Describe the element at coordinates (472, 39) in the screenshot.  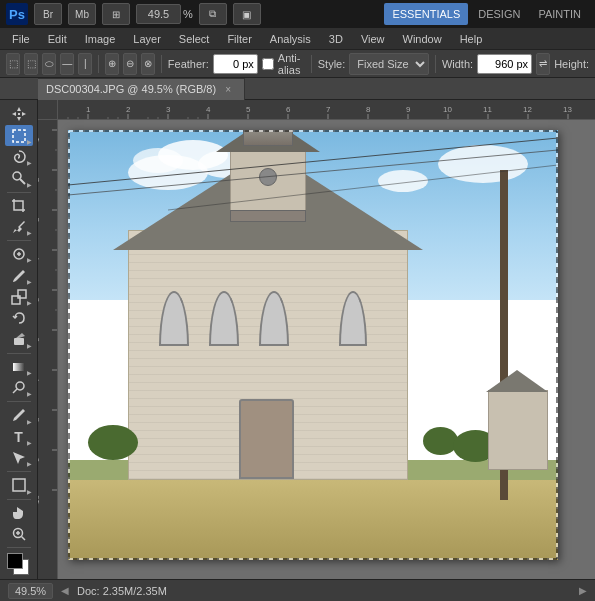
I see `menu-help: Help` at that location.